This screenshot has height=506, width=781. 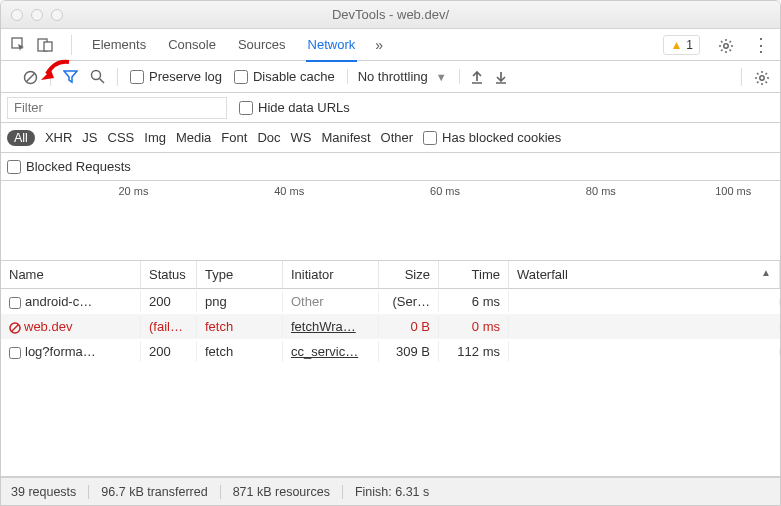 What do you see at coordinates (477, 77) in the screenshot?
I see `upload-har-icon` at bounding box center [477, 77].